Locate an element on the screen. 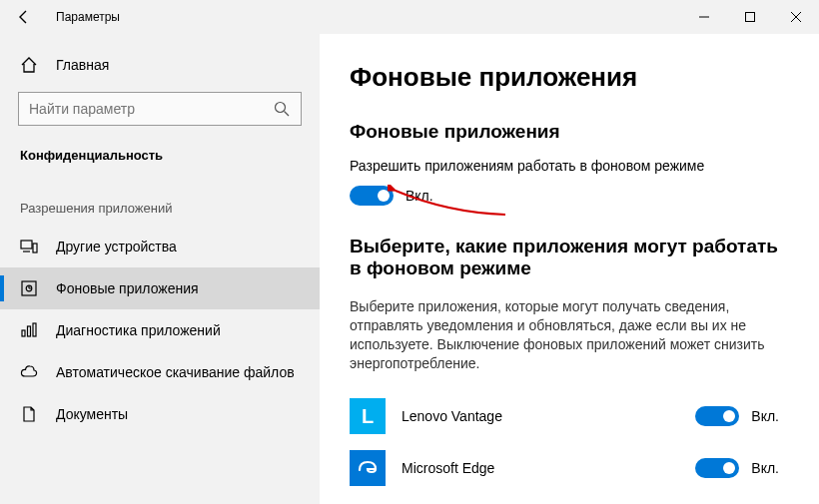 The image size is (819, 504). sidebar-item-label: Другие устройства is located at coordinates (116, 247).